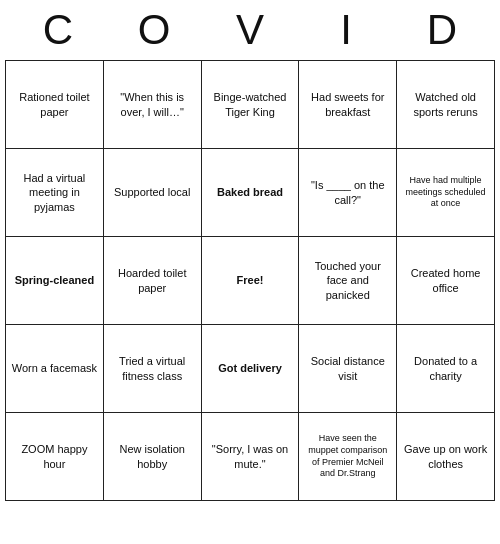 The height and width of the screenshot is (544, 500). What do you see at coordinates (446, 281) in the screenshot?
I see `cell-r2-c4: Created home office` at bounding box center [446, 281].